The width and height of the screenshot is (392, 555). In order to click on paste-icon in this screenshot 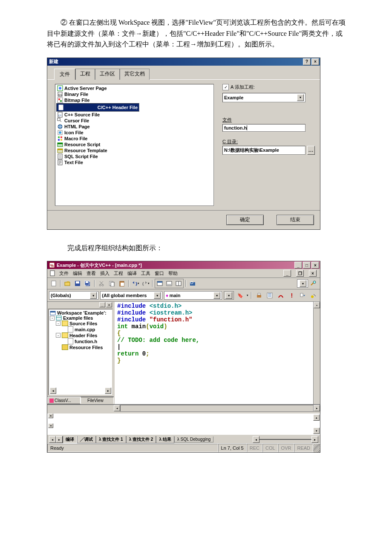, I will do `click(122, 283)`.